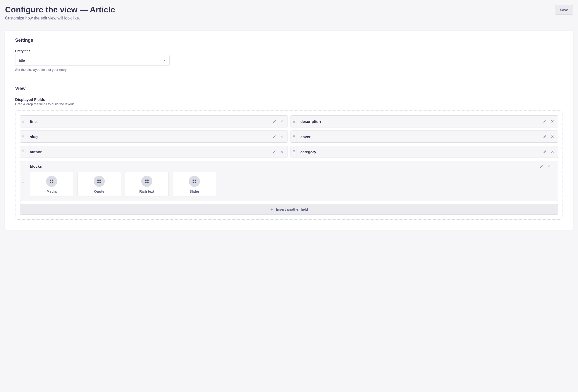 This screenshot has height=392, width=578. I want to click on field-chip-cover: cover, so click(424, 137).